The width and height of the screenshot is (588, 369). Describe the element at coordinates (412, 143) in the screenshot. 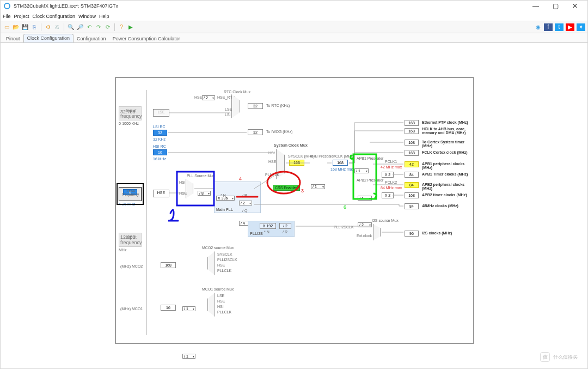

I see `cortex-timer-clock: 168` at that location.